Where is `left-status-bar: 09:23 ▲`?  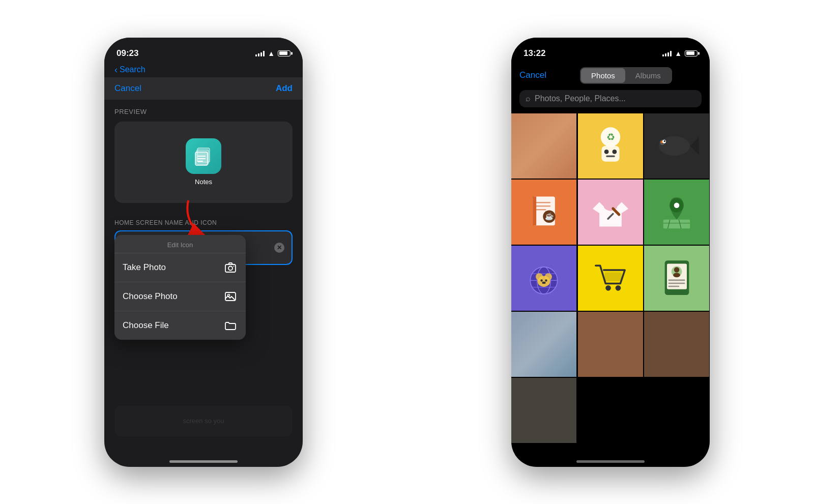 left-status-bar: 09:23 ▲ is located at coordinates (204, 50).